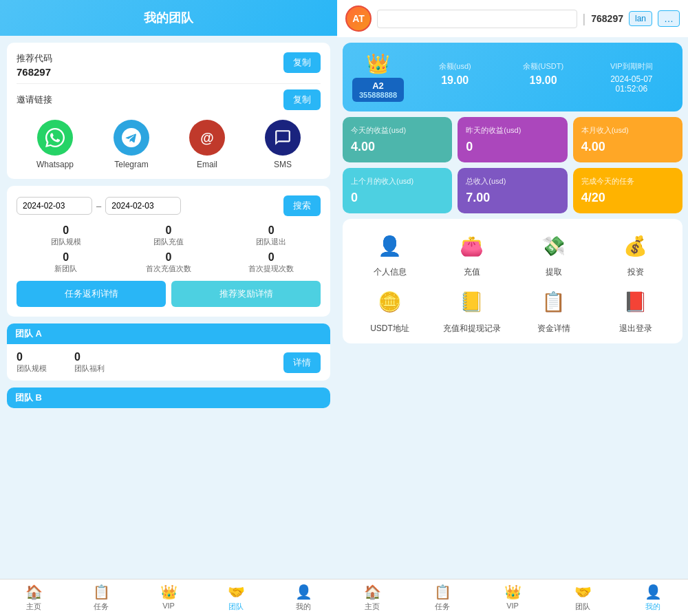  Describe the element at coordinates (636, 253) in the screenshot. I see `menu-invest: 💰 投资` at that location.